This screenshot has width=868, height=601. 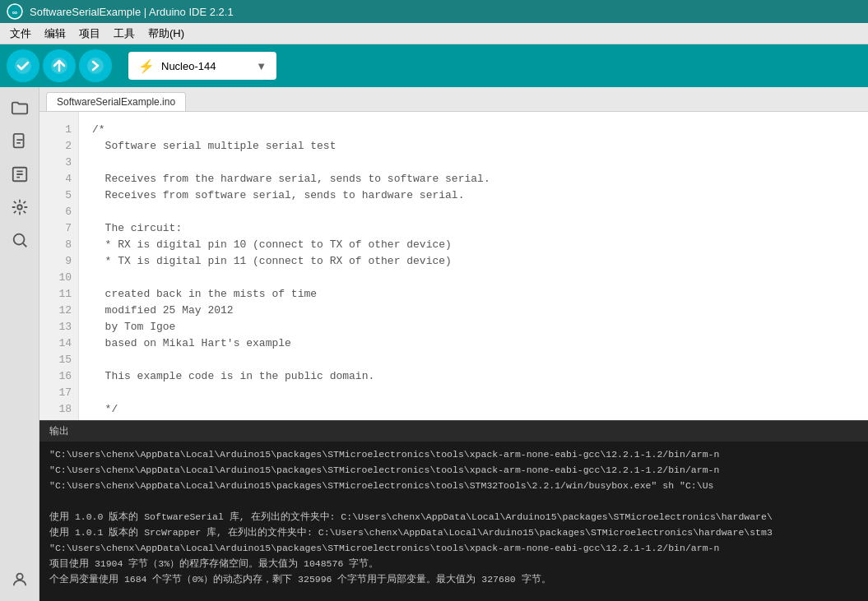 What do you see at coordinates (20, 141) in the screenshot?
I see `sidebar-item-files` at bounding box center [20, 141].